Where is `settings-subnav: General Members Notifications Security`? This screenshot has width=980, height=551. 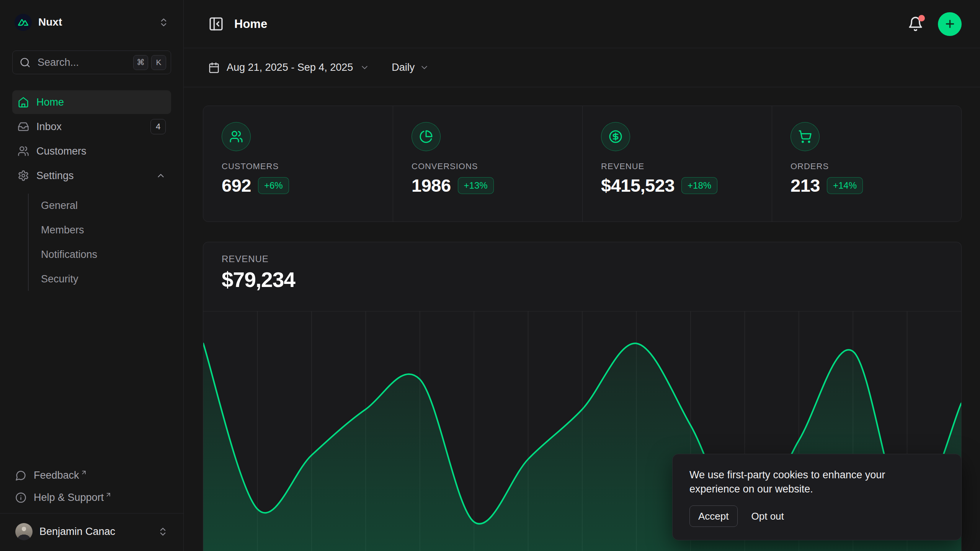
settings-subnav: General Members Notifications Security is located at coordinates (100, 242).